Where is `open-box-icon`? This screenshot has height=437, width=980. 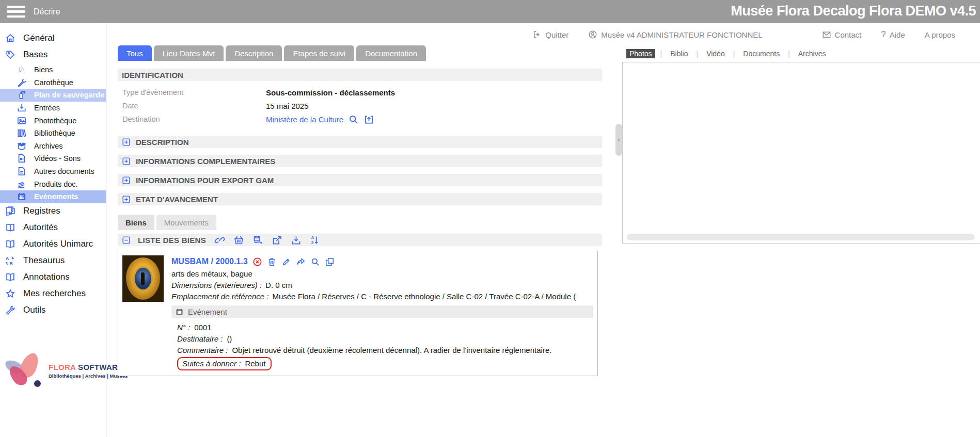 open-box-icon is located at coordinates (22, 145).